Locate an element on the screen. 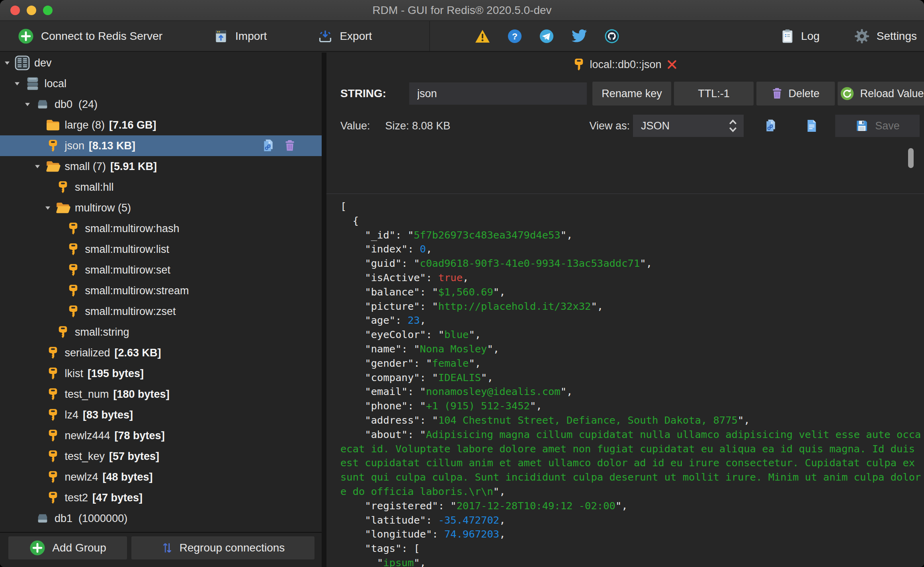 The width and height of the screenshot is (924, 567). tab-title: local::db0::json is located at coordinates (625, 65).